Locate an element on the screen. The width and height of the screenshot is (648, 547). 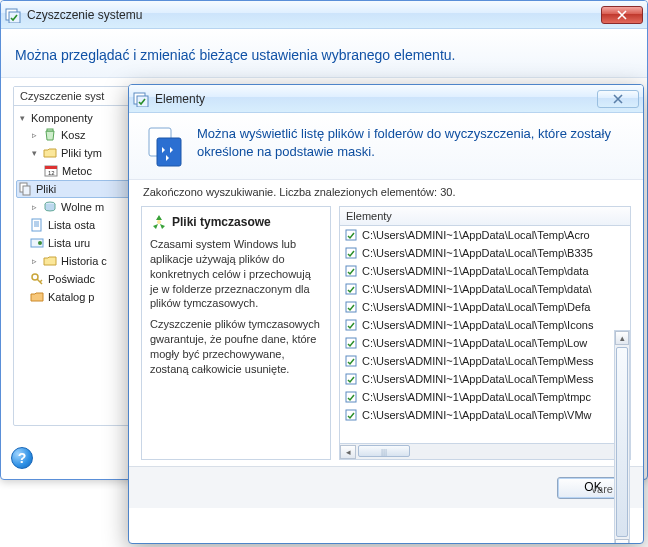
file-item-path: C:\Users\ADMINI~1\AppData\Local\Temp\Ico… is located at coordinates (478, 325).